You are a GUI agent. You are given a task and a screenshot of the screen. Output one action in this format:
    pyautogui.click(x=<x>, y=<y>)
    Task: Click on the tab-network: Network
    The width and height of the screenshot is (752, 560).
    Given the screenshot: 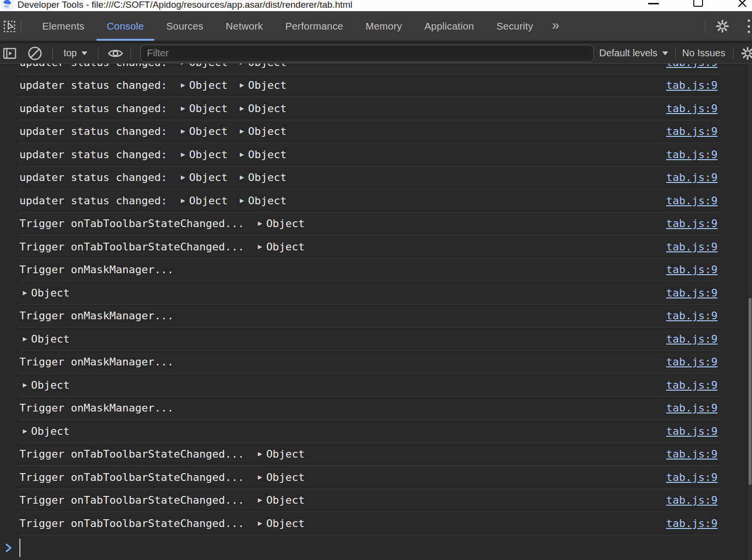 What is the action you would take?
    pyautogui.click(x=245, y=26)
    